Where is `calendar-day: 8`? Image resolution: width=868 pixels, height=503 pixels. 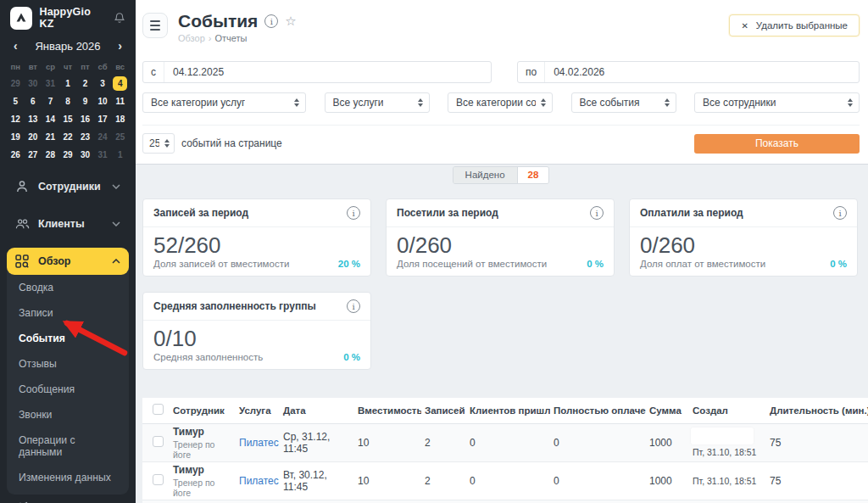 calendar-day: 8 is located at coordinates (68, 102).